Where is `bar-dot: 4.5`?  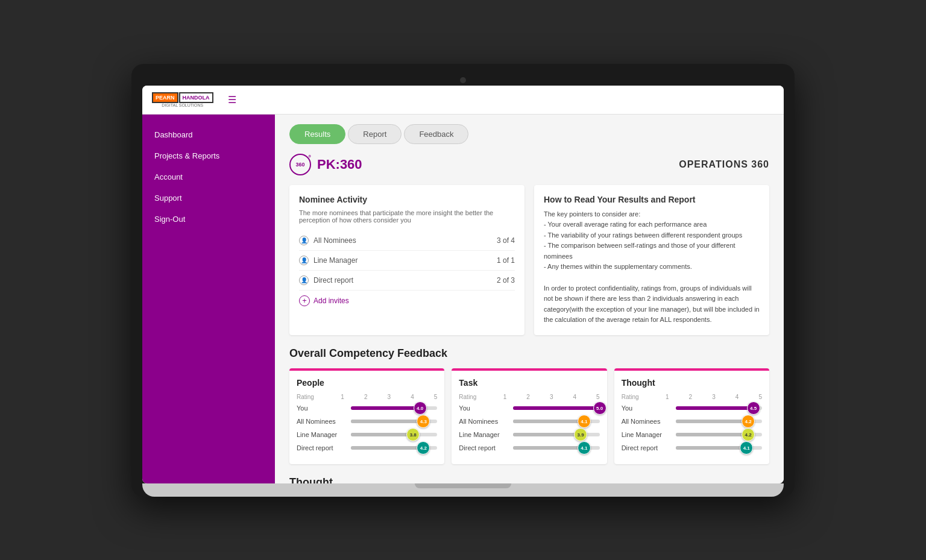
bar-dot: 4.5 is located at coordinates (754, 408).